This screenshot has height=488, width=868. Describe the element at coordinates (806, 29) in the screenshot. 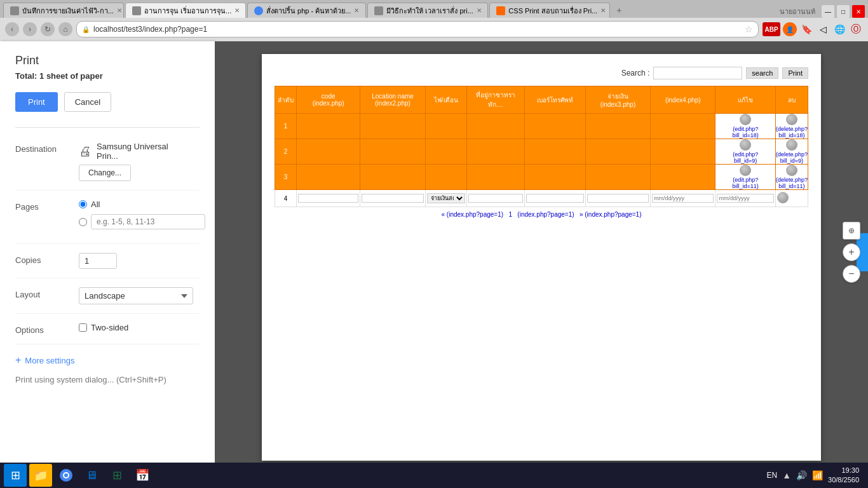

I see `bookmark-manager-icon: 🔖` at that location.